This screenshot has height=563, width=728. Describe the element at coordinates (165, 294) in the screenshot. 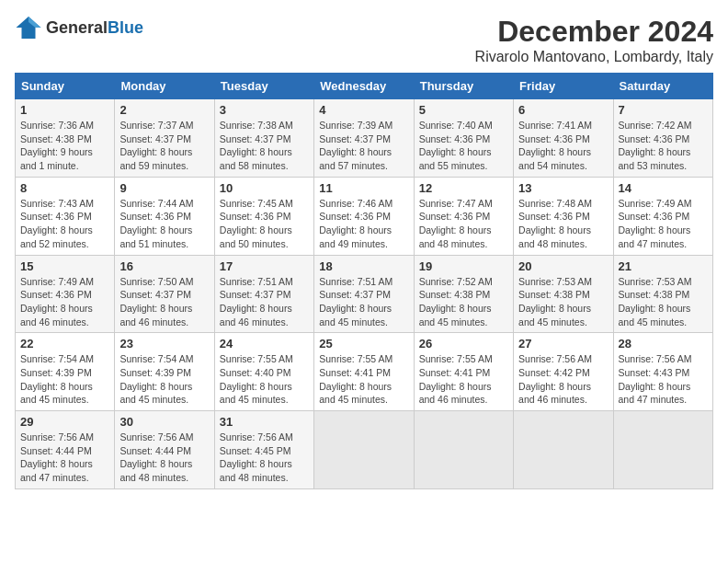

I see `calendar-cell: 16Sunrise: 7:50 AM Sunset: 4:37 PM Dayli…` at that location.